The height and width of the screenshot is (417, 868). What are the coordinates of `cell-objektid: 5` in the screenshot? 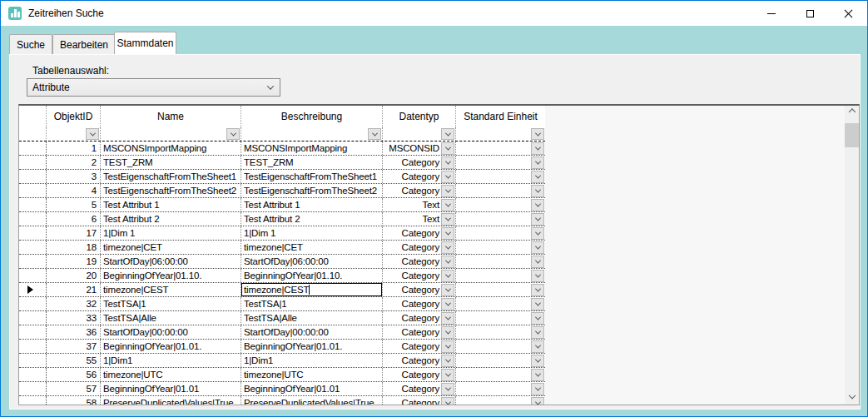 It's located at (73, 205).